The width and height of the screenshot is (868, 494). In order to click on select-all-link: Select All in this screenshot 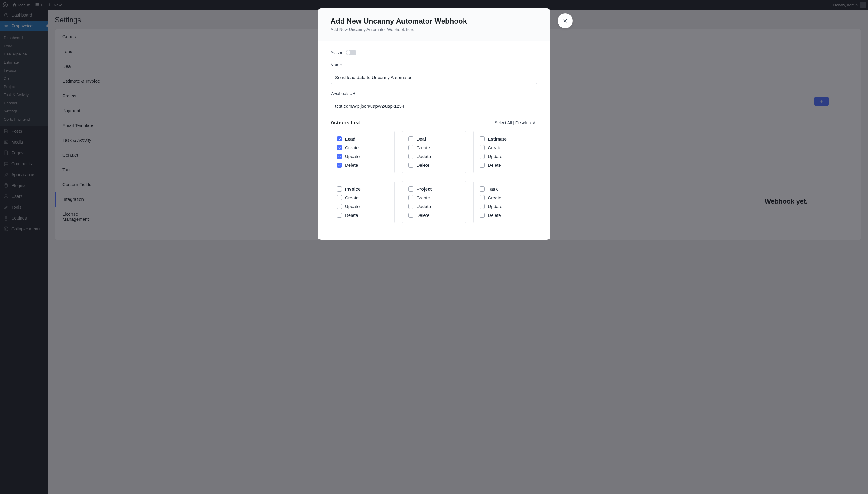, I will do `click(503, 123)`.